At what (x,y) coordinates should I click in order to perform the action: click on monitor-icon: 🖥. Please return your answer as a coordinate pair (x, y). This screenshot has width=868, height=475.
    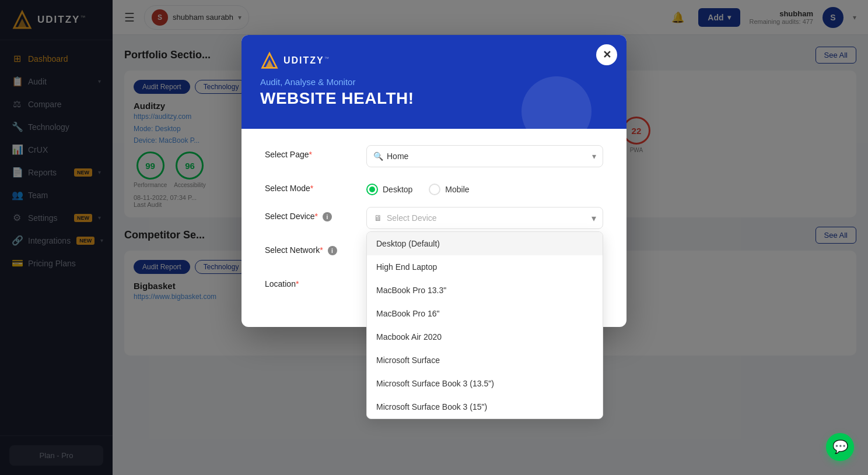
    Looking at the image, I should click on (378, 218).